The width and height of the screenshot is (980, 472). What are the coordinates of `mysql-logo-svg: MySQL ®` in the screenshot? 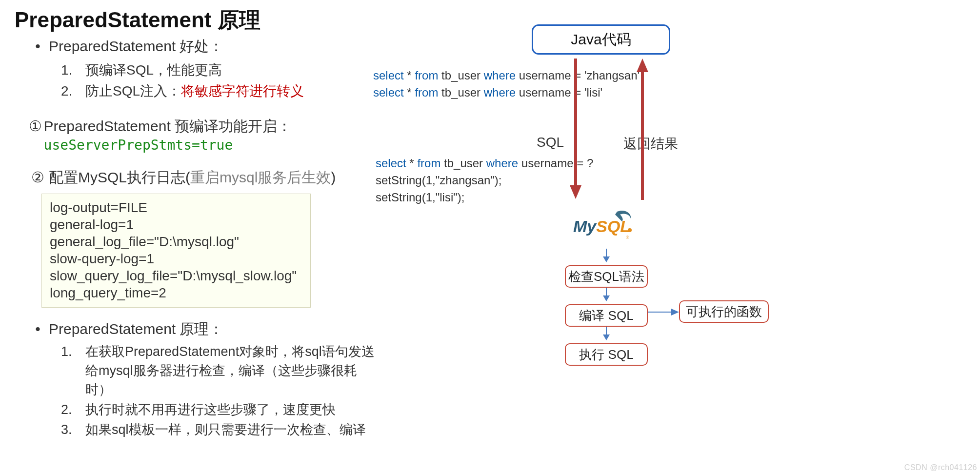 It's located at (605, 226).